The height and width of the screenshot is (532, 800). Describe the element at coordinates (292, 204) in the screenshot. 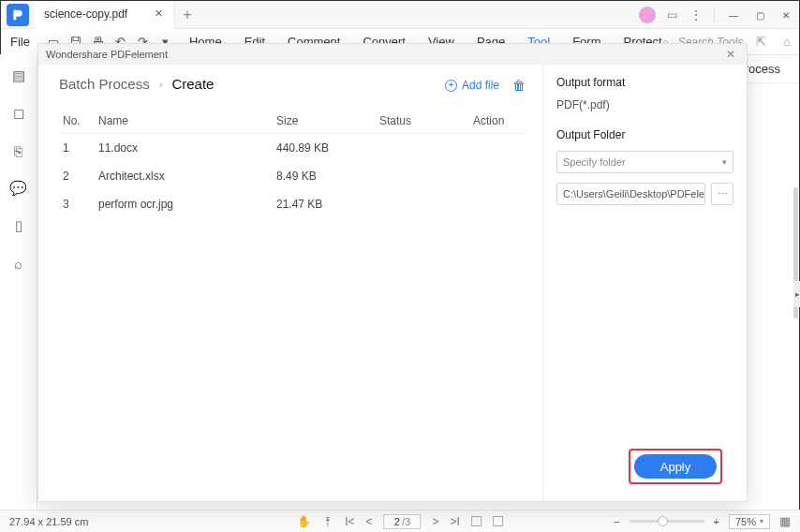

I see `table-row: 3perform ocr.jpg21.47 KB` at that location.